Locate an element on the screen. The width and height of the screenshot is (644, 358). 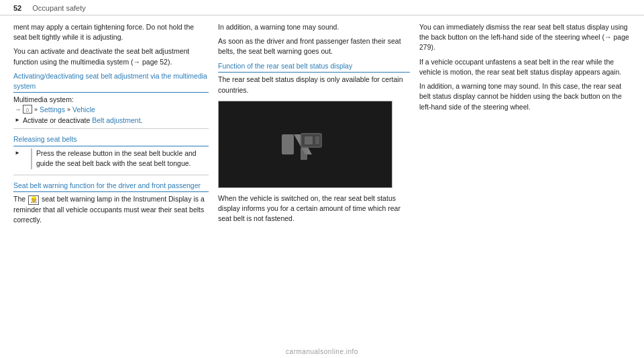
right-para-3: In addition, a warning tone may sound. I… is located at coordinates (525, 97).